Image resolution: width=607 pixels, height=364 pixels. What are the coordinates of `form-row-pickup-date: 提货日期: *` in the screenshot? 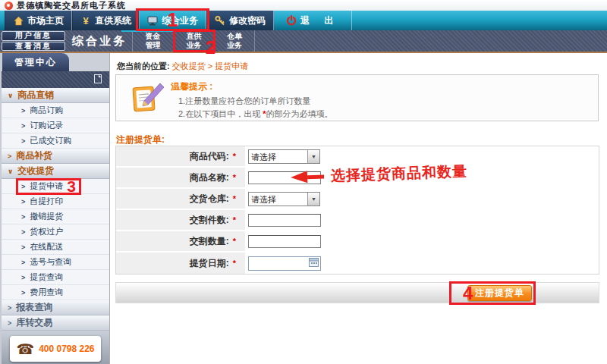 It's located at (357, 263).